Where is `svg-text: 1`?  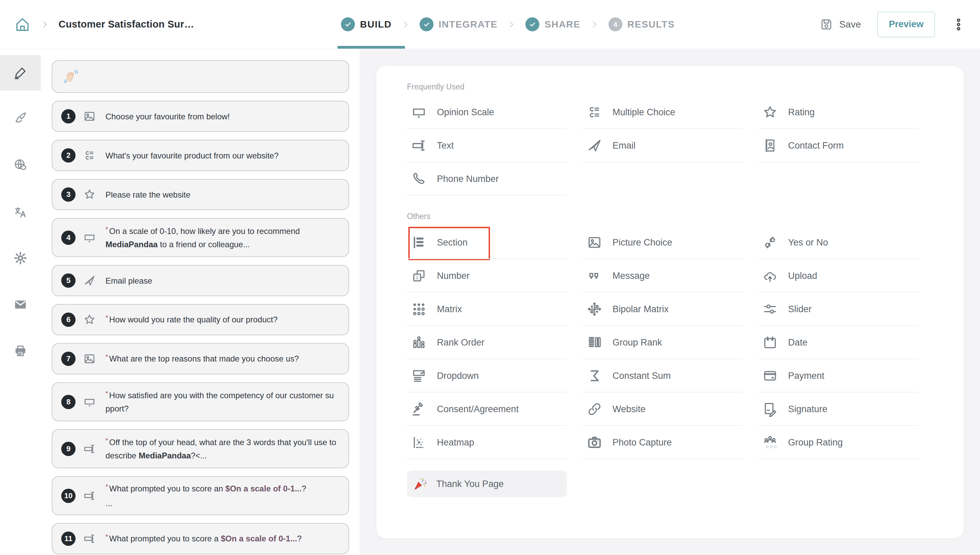 svg-text: 1 is located at coordinates (417, 278).